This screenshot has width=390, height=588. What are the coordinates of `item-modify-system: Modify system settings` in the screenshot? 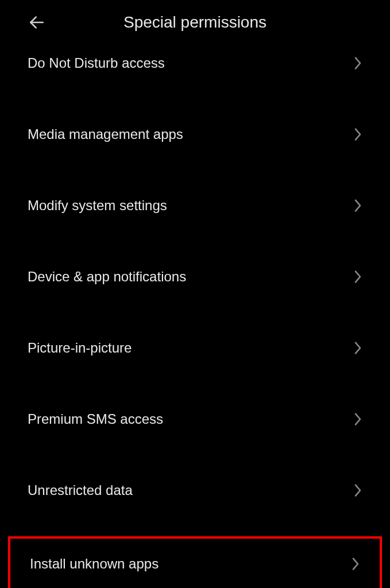 It's located at (195, 206).